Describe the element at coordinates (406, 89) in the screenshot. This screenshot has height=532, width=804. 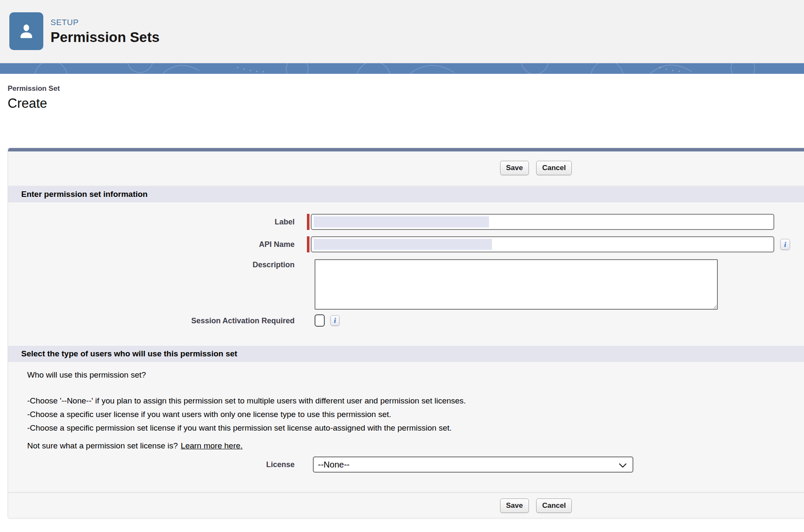
I see `object-name: Permission Set` at that location.